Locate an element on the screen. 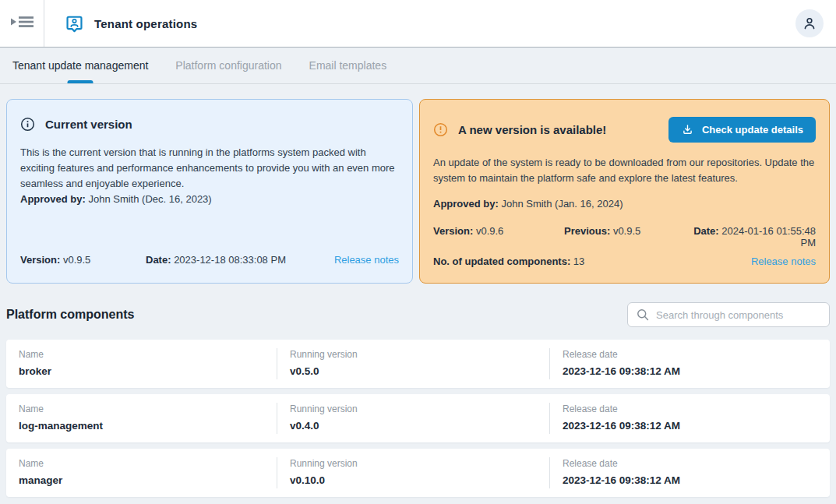  running-version-cell: Running version v0.4.0 is located at coordinates (413, 418).